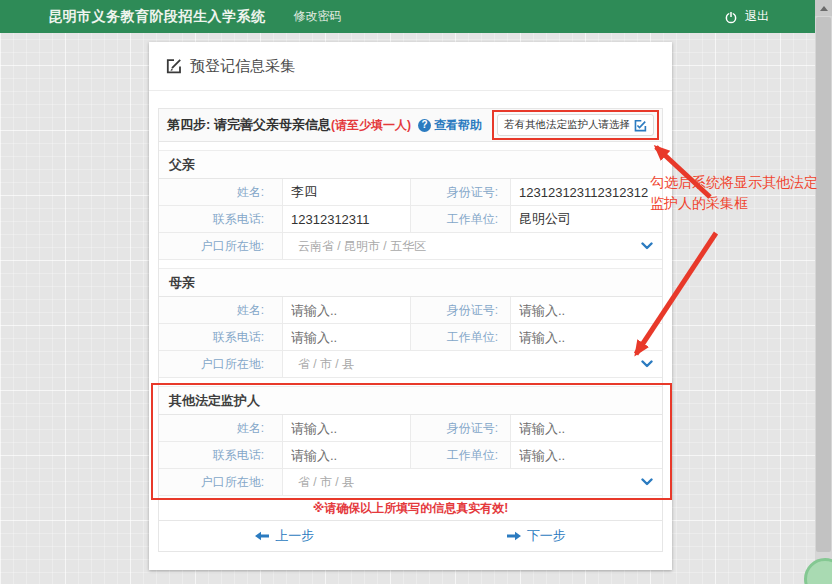 Image resolution: width=832 pixels, height=584 pixels. I want to click on guardian-phone-input, so click(350, 456).